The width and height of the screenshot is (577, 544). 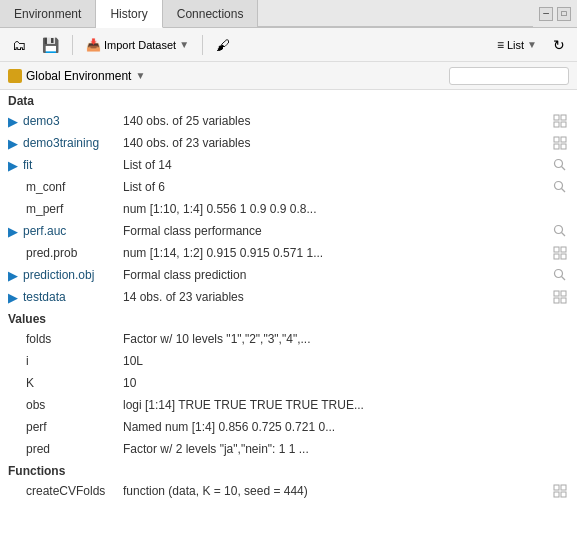 I want to click on row-name-text: pred, so click(x=38, y=449).